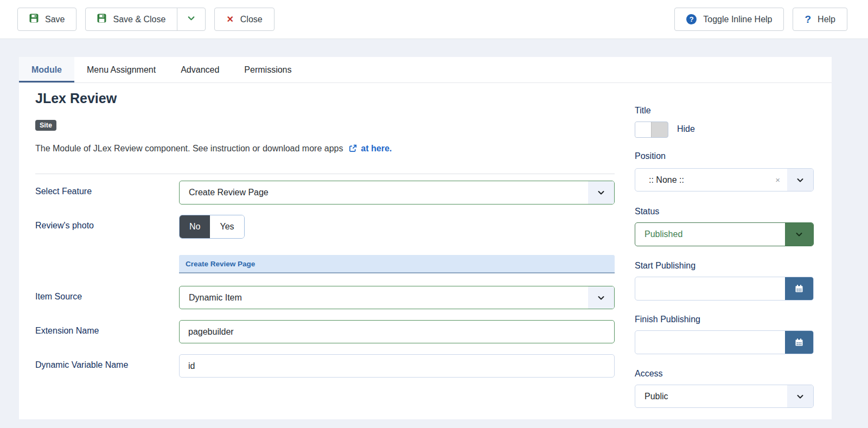 The width and height of the screenshot is (868, 428). What do you see at coordinates (376, 149) in the screenshot?
I see `at-here-link: at here.` at bounding box center [376, 149].